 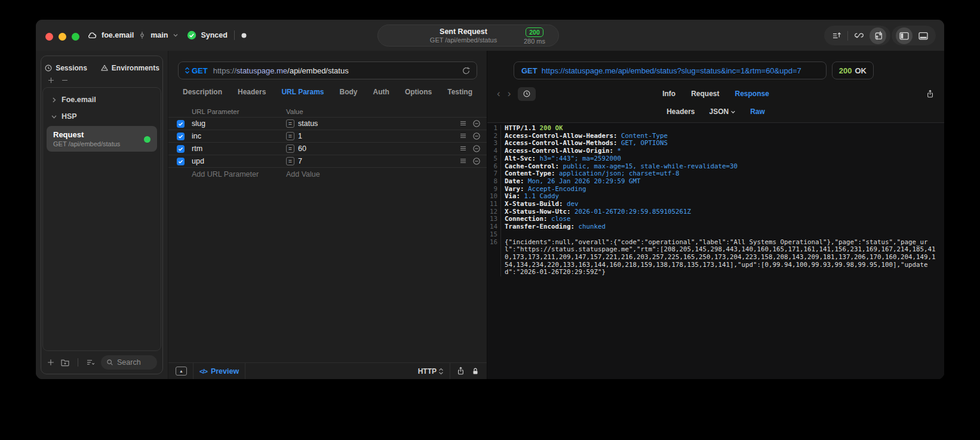 I want to click on param-name: slug, so click(x=239, y=124).